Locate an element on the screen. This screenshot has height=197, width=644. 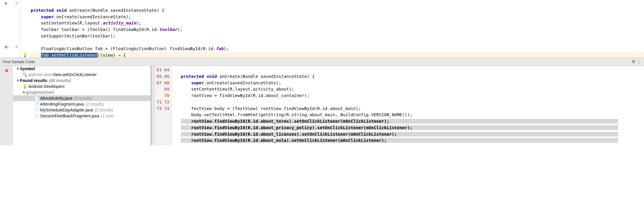
tree-file-item: 📄 AboutActivity.java (4 results) is located at coordinates (82, 98).